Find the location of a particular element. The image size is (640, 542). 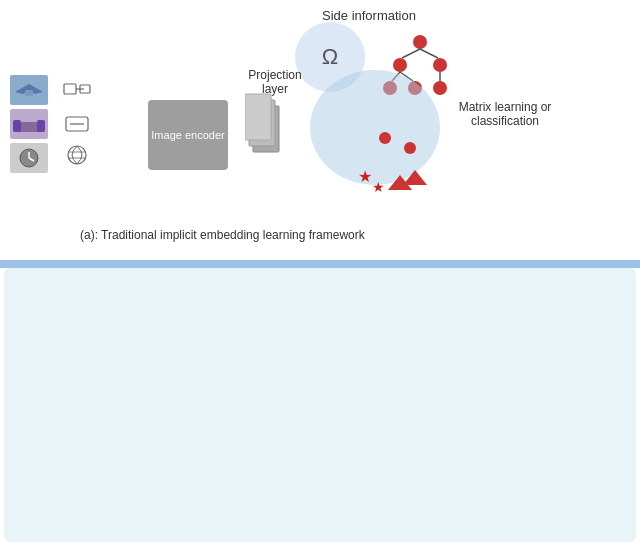

scatter-dots: ★ ★ is located at coordinates (385, 162).